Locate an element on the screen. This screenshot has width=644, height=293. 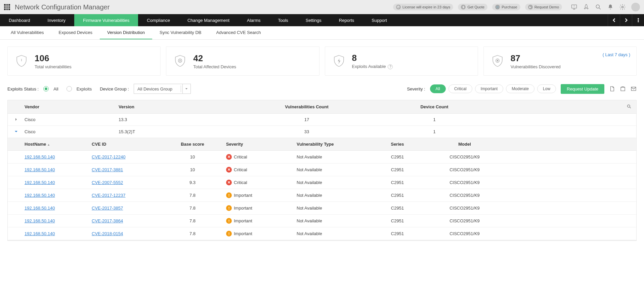
device-group-select: All Devices Group is located at coordinates (162, 89).